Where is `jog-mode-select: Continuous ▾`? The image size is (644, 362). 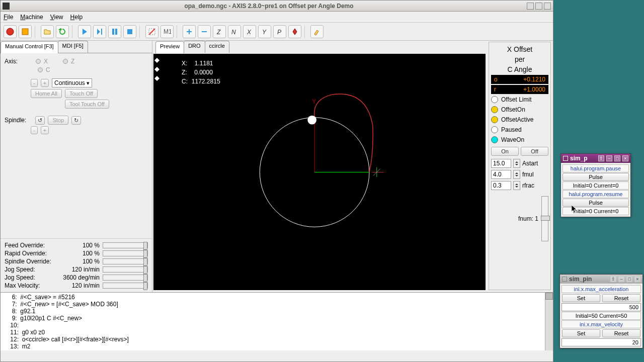
jog-mode-select: Continuous ▾ is located at coordinates (72, 83).